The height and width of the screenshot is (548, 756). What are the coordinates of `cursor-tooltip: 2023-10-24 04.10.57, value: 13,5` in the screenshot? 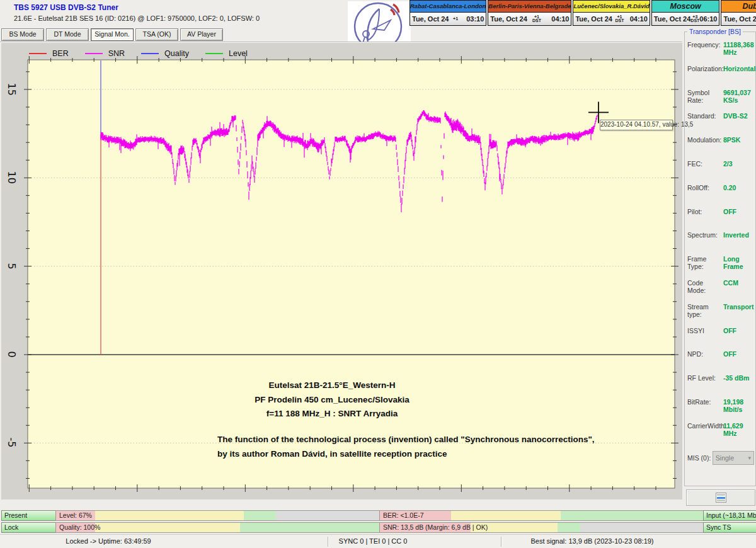 It's located at (636, 125).